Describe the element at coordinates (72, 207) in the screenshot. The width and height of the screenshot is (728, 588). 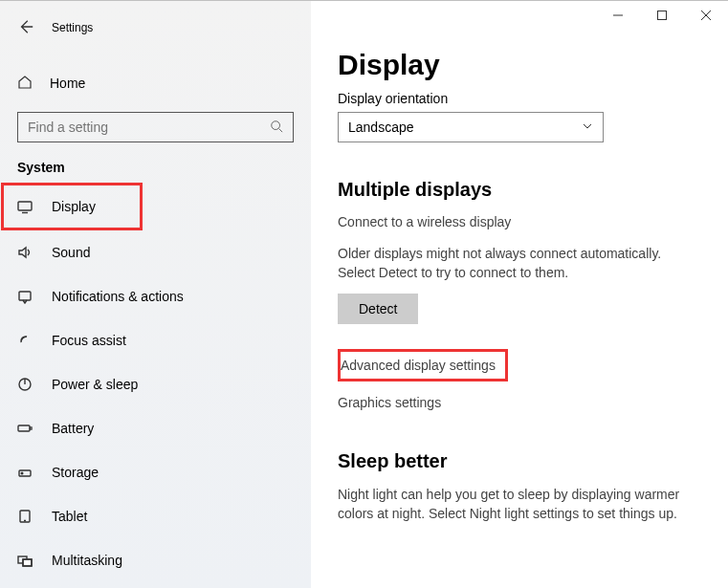
I see `sidebar-item-display: Display` at that location.